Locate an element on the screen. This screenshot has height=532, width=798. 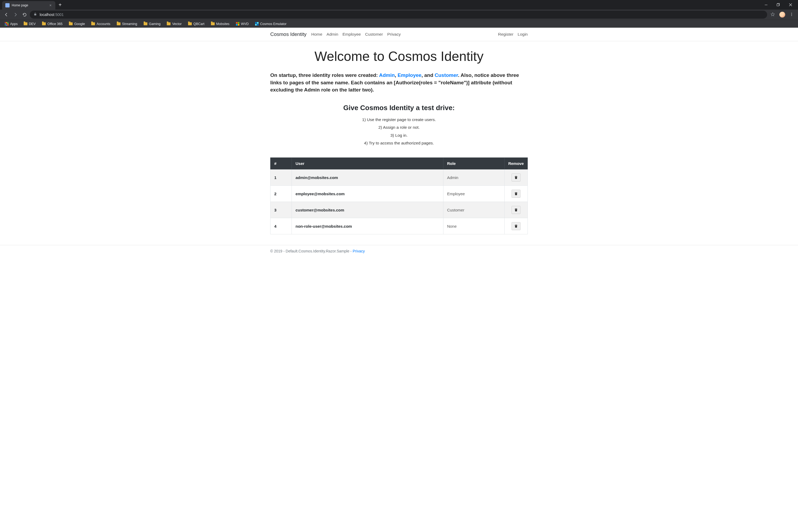
new-tab-button: + is located at coordinates (60, 5).